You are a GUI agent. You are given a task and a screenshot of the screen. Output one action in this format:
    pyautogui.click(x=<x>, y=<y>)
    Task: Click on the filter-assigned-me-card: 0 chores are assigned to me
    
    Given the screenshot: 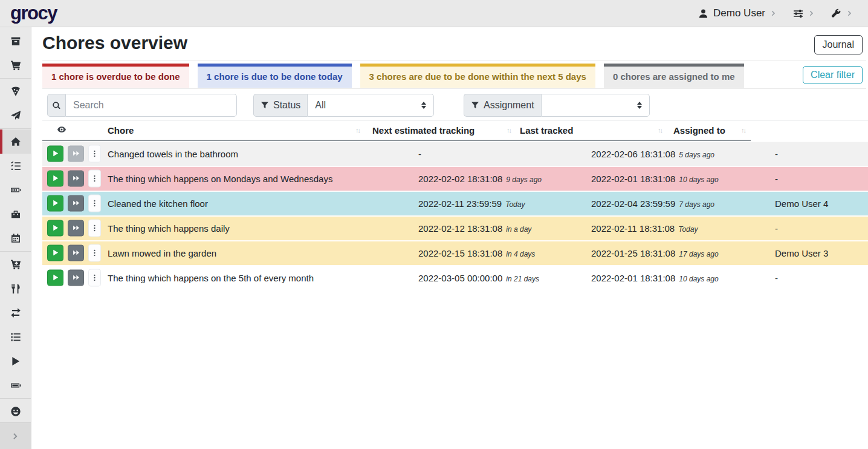 What is the action you would take?
    pyautogui.click(x=674, y=76)
    